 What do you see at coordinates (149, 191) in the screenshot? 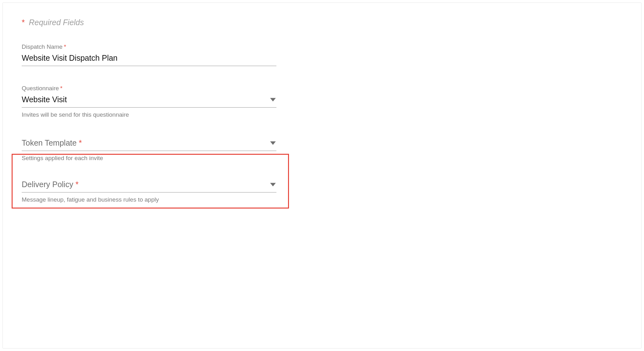
I see `field-delivery-policy: Delivery Policy * Message lineup, fatigu…` at bounding box center [149, 191].